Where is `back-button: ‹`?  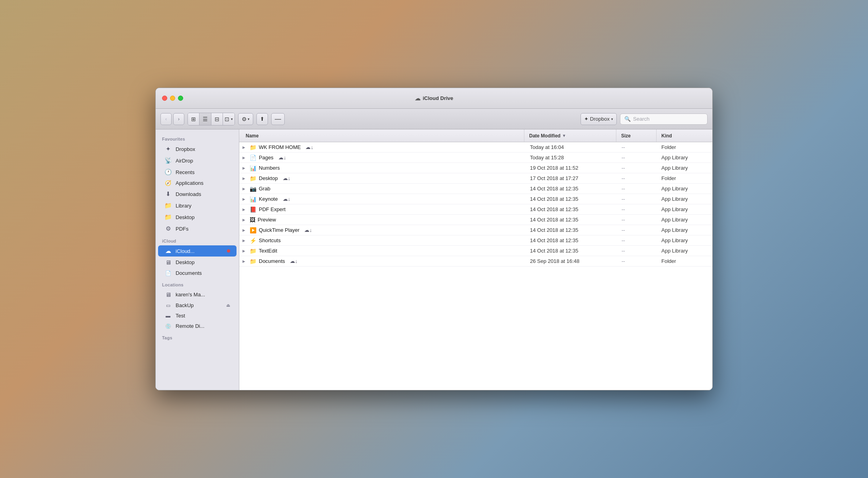
back-button: ‹ is located at coordinates (166, 119).